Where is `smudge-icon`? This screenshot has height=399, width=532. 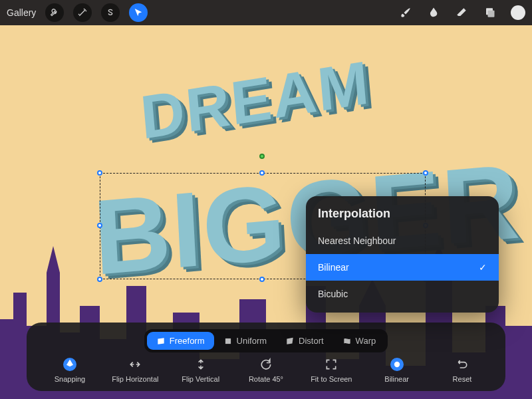 smudge-icon is located at coordinates (434, 13).